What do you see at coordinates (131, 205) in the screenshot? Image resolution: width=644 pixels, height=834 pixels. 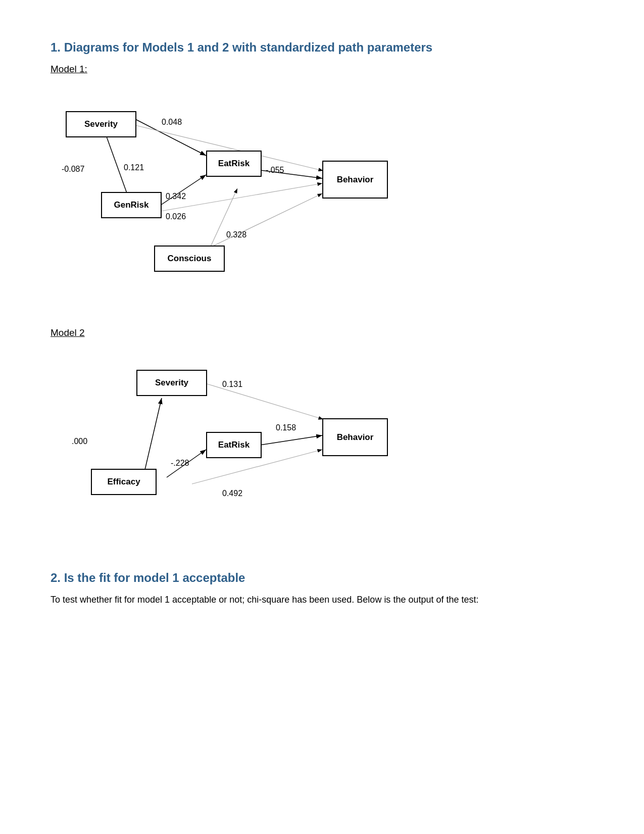 I see `model1-genrisk-box: GenRisk` at bounding box center [131, 205].